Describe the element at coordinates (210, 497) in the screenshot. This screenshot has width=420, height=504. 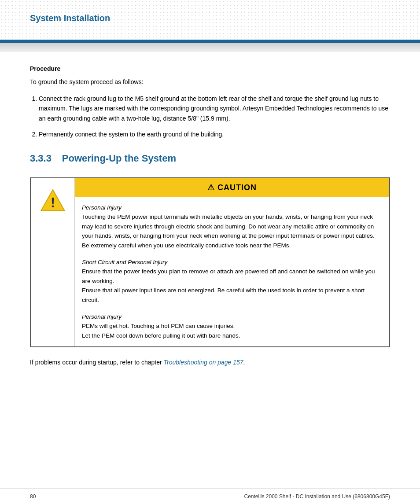
I see `footer: 80 Centellis 2000 Shelf - DC Installatio…` at that location.